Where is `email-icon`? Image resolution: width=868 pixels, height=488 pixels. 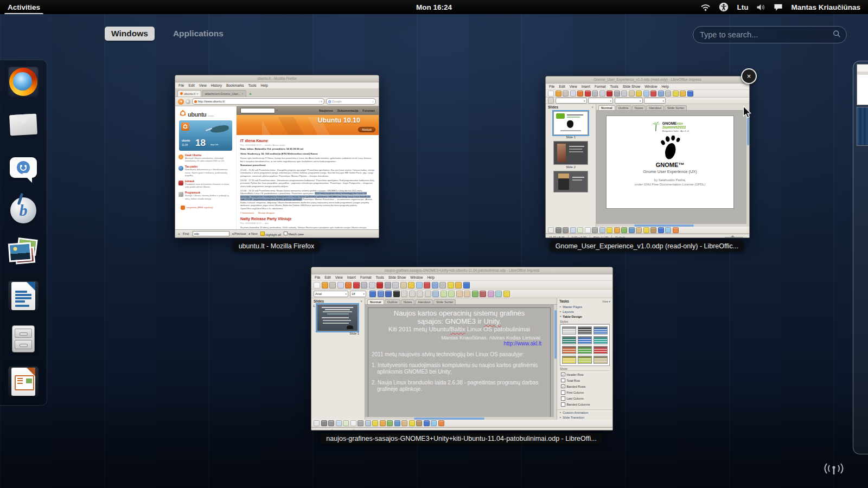
email-icon is located at coordinates (573, 93).